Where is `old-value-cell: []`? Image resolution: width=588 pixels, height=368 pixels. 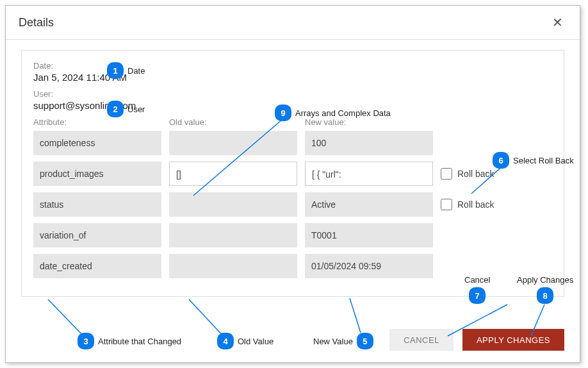
old-value-cell: [] is located at coordinates (233, 174).